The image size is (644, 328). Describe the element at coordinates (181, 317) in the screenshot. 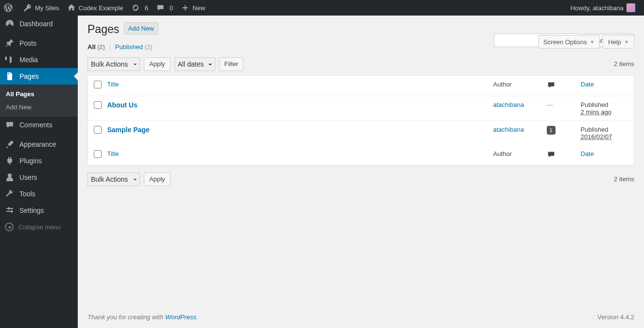

I see `wordpress-link: WordPress` at that location.